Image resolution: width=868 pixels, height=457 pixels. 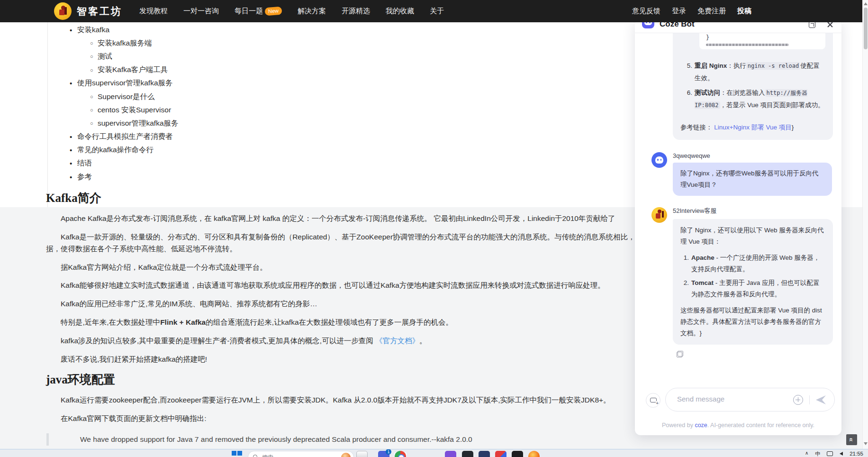 What do you see at coordinates (63, 11) in the screenshot?
I see `site-logo-icon` at bounding box center [63, 11].